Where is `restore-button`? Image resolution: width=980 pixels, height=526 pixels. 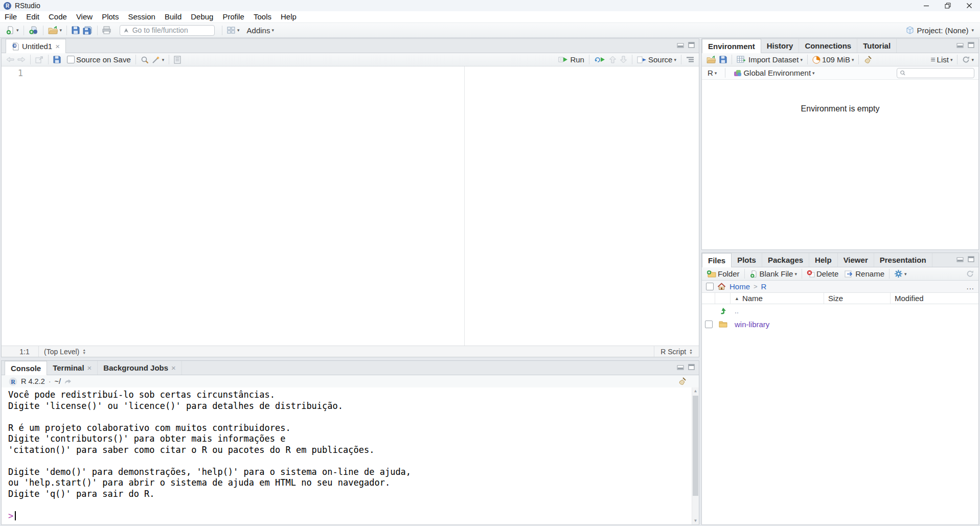
restore-button is located at coordinates (948, 6).